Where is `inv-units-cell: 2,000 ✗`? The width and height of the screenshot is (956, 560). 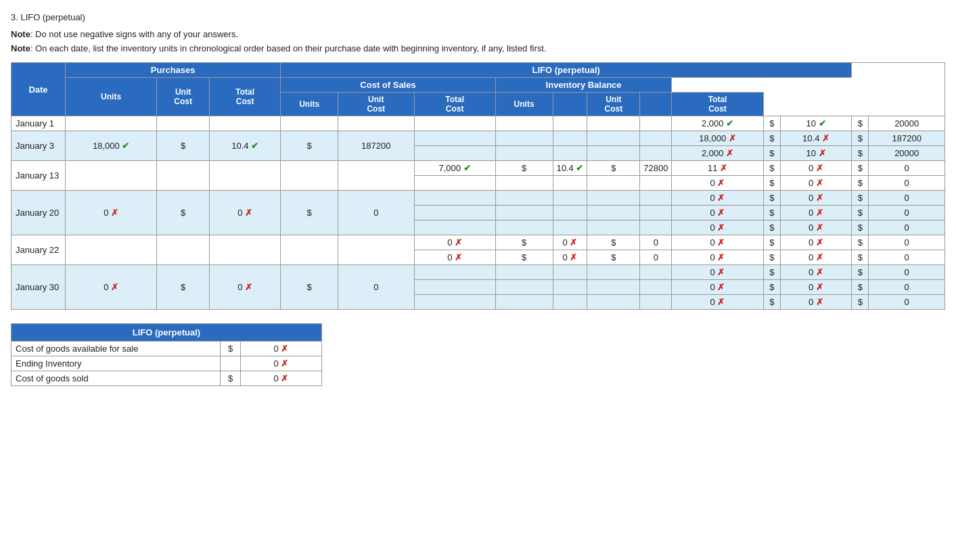 inv-units-cell: 2,000 ✗ is located at coordinates (717, 154).